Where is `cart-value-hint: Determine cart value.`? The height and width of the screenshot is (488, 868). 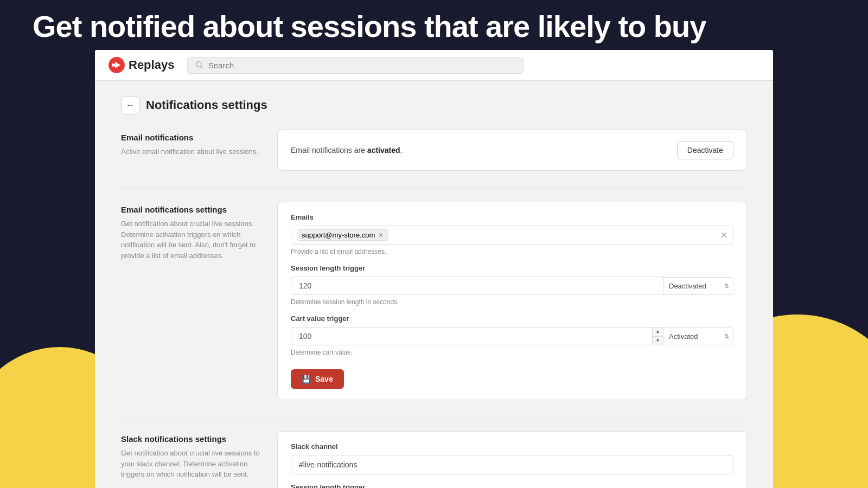
cart-value-hint: Determine cart value. is located at coordinates (512, 352).